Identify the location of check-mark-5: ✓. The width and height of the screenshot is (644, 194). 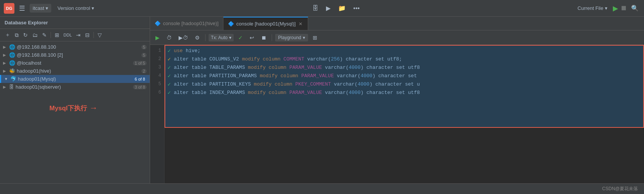
(169, 84).